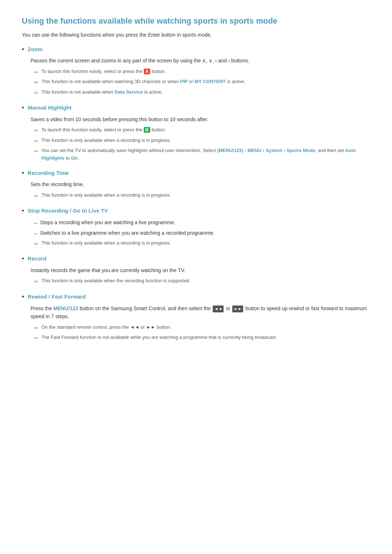  What do you see at coordinates (102, 92) in the screenshot?
I see `zoom-note-3: This function is not available when Data…` at bounding box center [102, 92].